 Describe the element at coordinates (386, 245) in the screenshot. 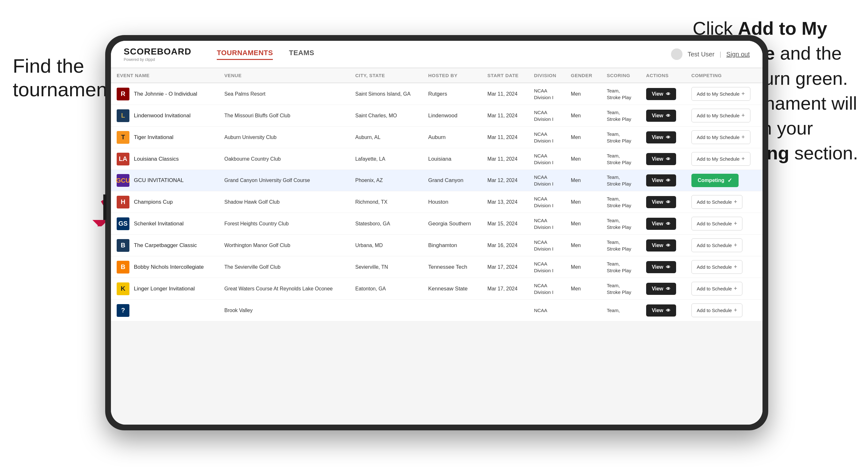

I see `city-cell: Urbana, MD` at that location.